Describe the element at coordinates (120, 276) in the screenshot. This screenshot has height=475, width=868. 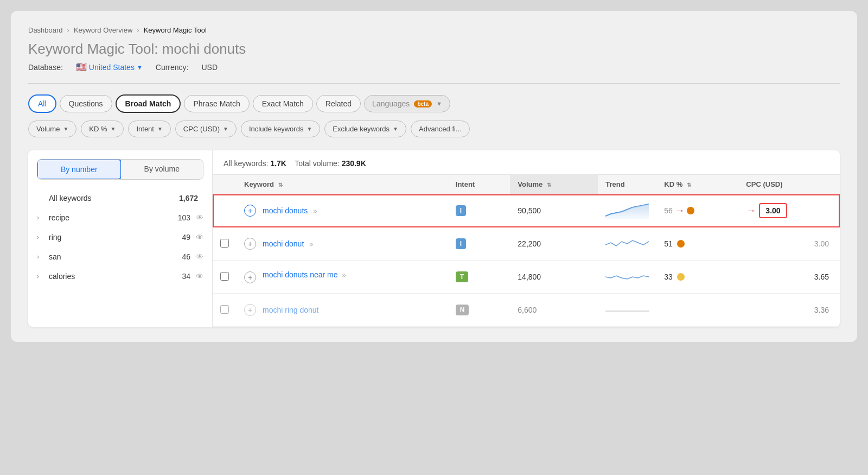
I see `sidebar-item-calories: › calories 34 👁` at that location.